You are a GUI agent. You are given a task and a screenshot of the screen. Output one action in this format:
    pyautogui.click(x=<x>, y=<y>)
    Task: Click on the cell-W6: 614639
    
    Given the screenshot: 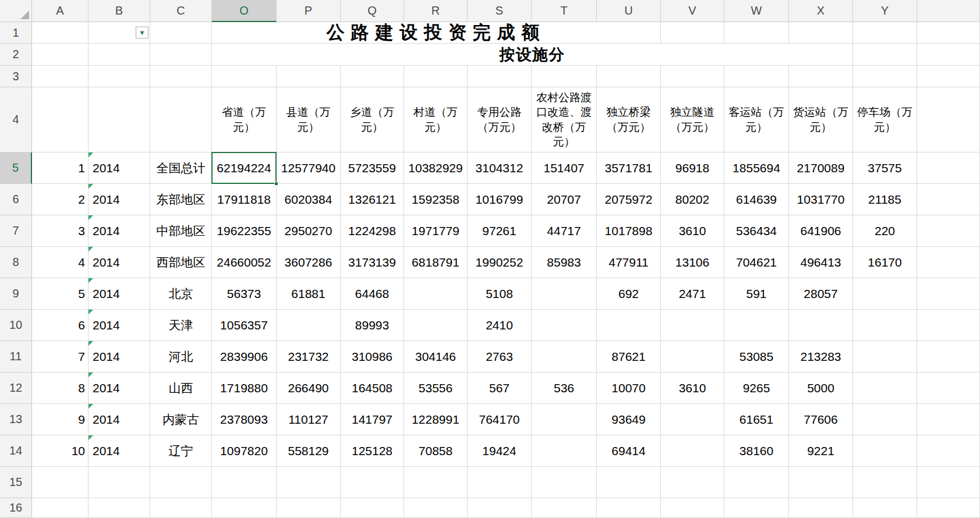 What is the action you would take?
    pyautogui.click(x=757, y=200)
    